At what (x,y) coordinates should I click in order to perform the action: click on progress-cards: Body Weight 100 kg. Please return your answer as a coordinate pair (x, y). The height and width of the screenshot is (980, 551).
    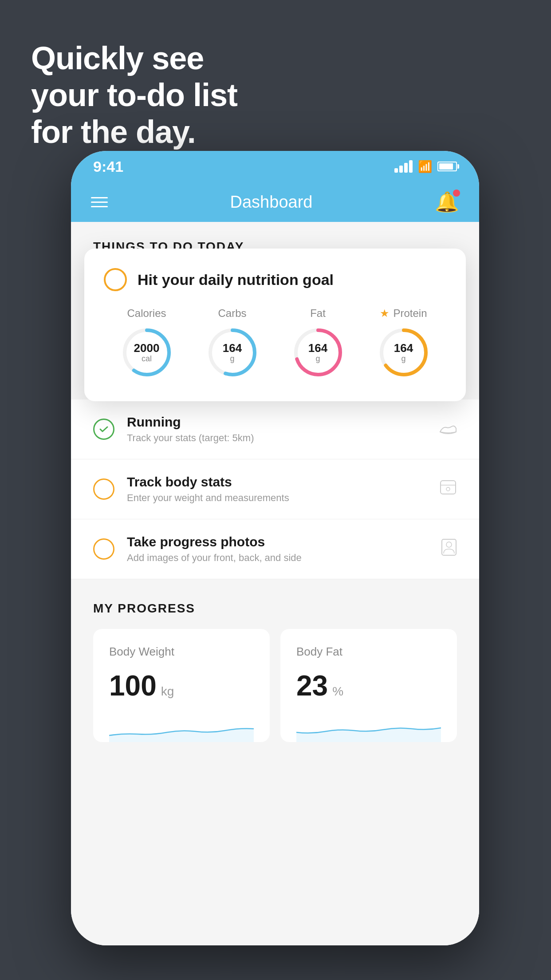
    Looking at the image, I should click on (275, 685).